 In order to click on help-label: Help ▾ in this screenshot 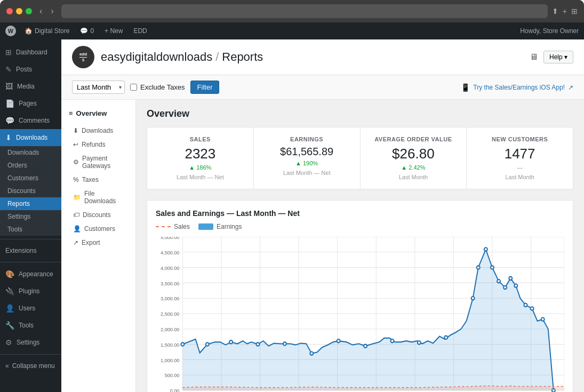, I will do `click(558, 57)`.